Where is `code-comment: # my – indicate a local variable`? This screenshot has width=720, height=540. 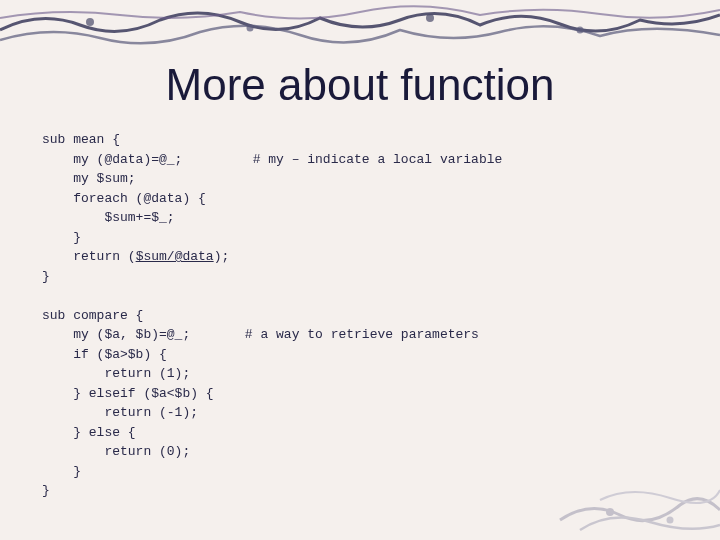 code-comment: # my – indicate a local variable is located at coordinates (342, 160).